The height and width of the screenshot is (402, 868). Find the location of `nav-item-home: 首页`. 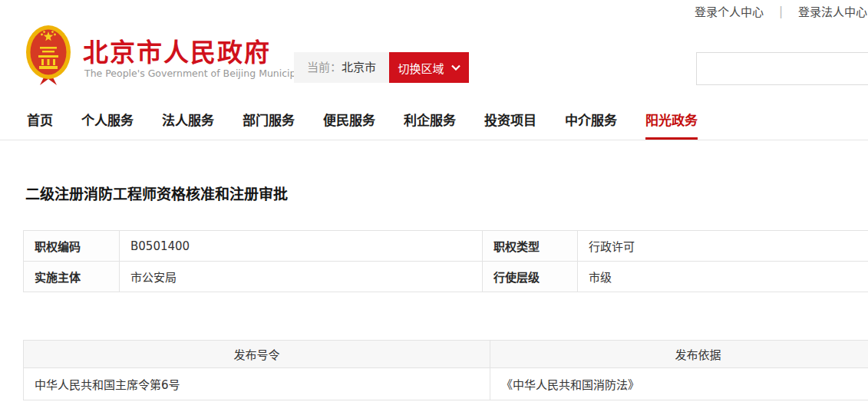

nav-item-home: 首页 is located at coordinates (40, 120).